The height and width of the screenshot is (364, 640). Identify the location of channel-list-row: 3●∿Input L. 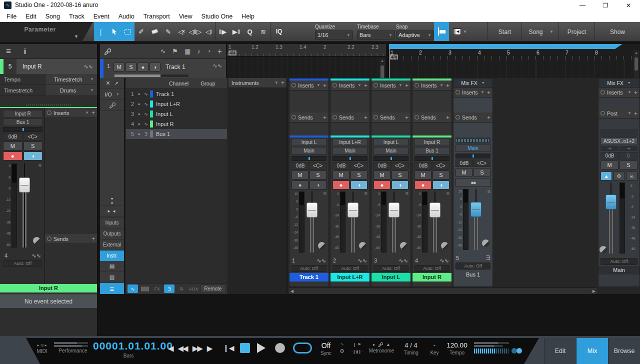
(176, 114).